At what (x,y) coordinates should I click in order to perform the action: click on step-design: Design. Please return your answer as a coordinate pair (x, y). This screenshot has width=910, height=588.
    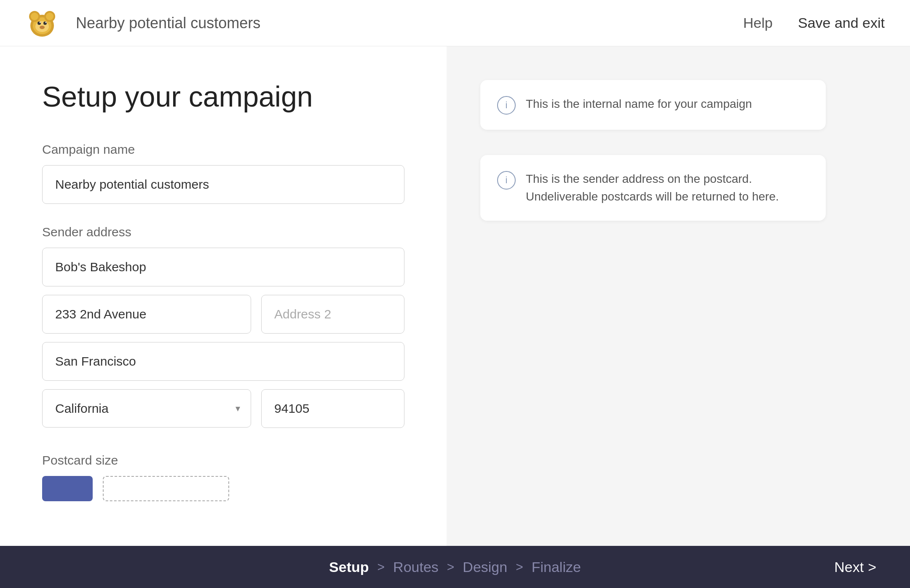
    Looking at the image, I should click on (485, 567).